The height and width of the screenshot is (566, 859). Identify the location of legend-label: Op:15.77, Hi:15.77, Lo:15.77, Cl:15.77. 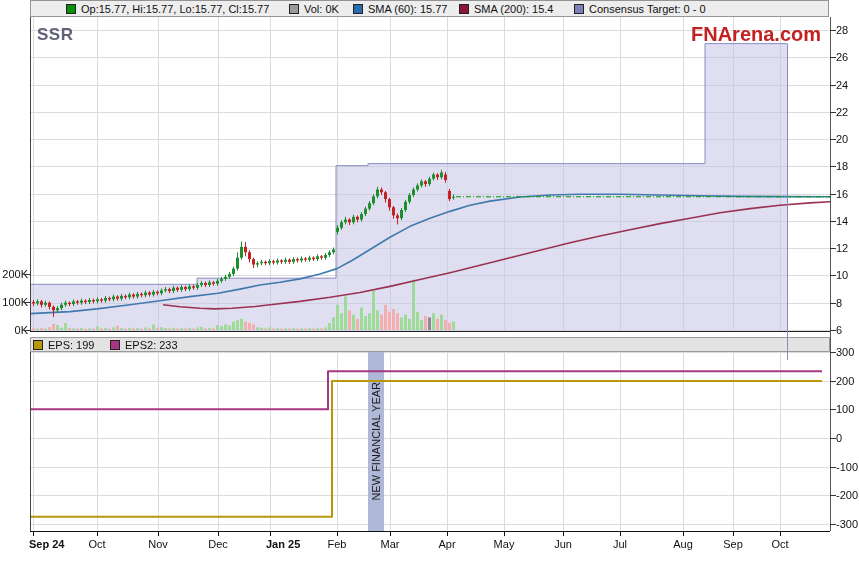
(175, 9).